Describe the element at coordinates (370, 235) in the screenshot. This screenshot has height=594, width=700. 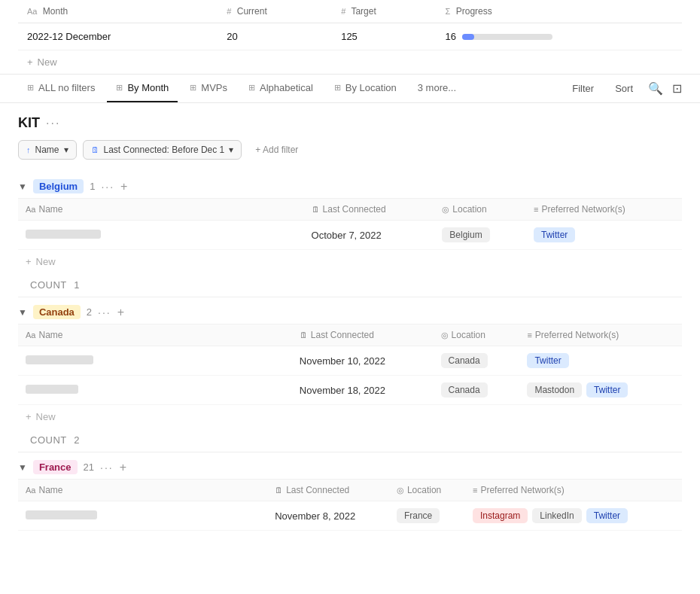
I see `belgium-row1-date: October 7, 2022` at that location.